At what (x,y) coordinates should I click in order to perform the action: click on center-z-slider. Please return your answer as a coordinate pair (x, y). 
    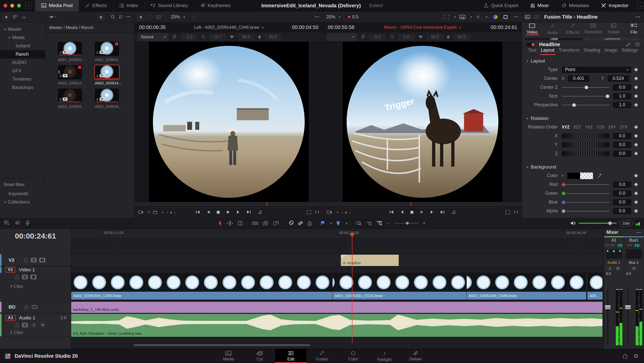
    Looking at the image, I should click on (586, 87).